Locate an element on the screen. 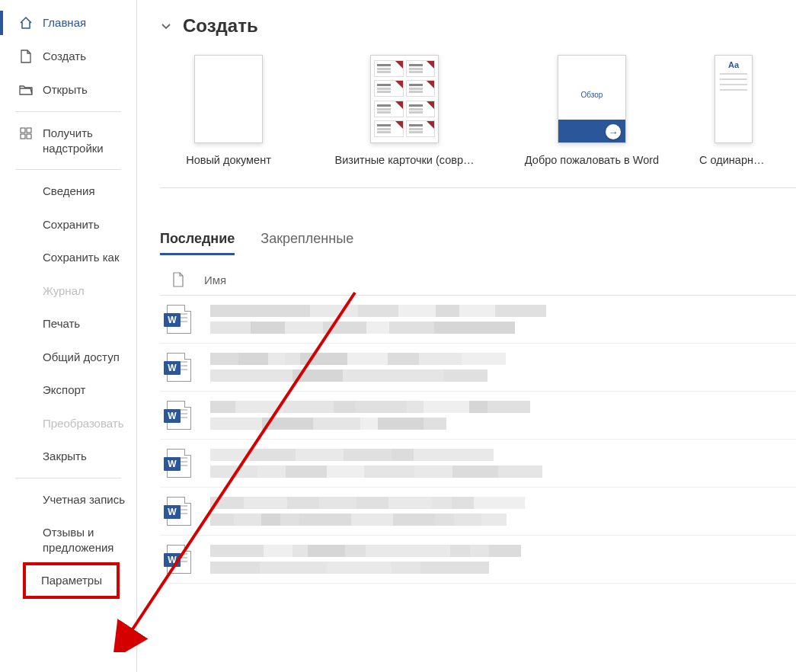 Image resolution: width=796 pixels, height=672 pixels. sidebar-item-label: Создать is located at coordinates (64, 56).